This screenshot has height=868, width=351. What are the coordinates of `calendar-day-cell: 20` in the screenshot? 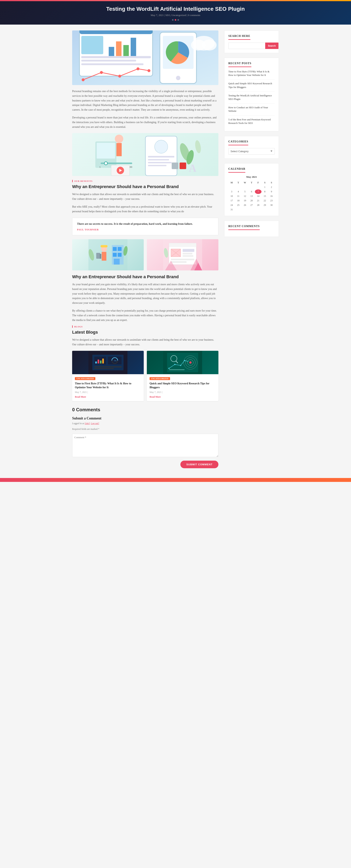 It's located at (252, 201).